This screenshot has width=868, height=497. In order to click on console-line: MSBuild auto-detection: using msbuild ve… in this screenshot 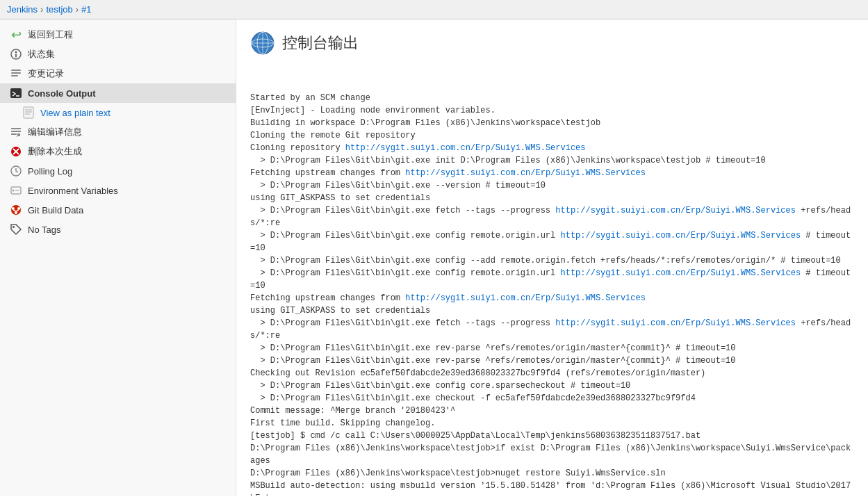, I will do `click(552, 488)`.